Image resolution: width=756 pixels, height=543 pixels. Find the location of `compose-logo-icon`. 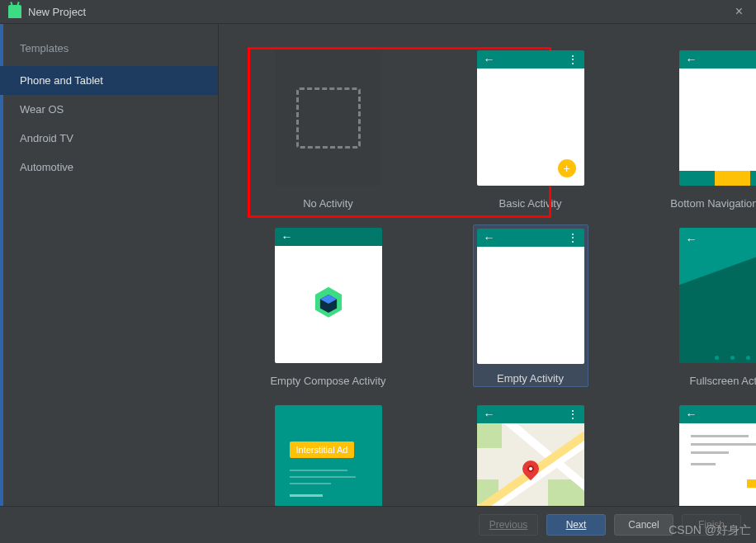

compose-logo-icon is located at coordinates (328, 302).